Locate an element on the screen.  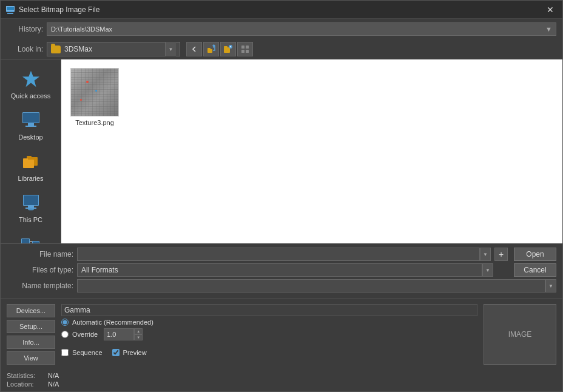
sequence-checkbox is located at coordinates (65, 353).